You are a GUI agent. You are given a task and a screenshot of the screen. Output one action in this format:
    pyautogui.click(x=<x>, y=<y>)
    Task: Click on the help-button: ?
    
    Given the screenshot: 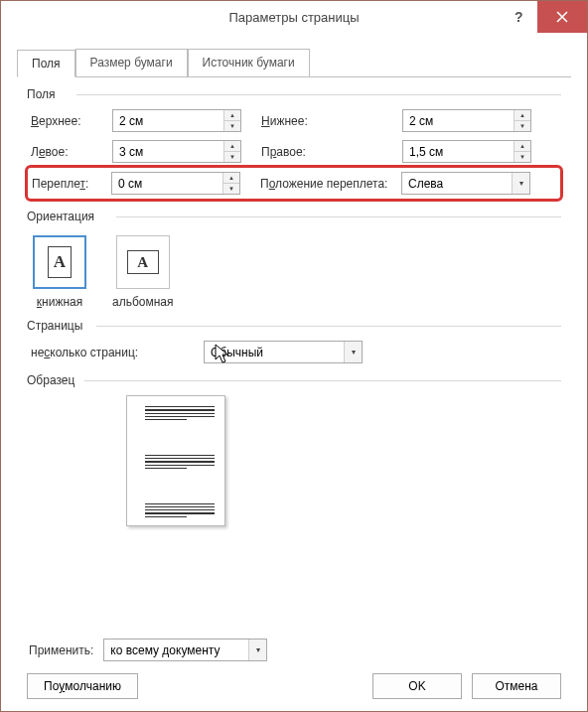 What is the action you would take?
    pyautogui.click(x=517, y=17)
    